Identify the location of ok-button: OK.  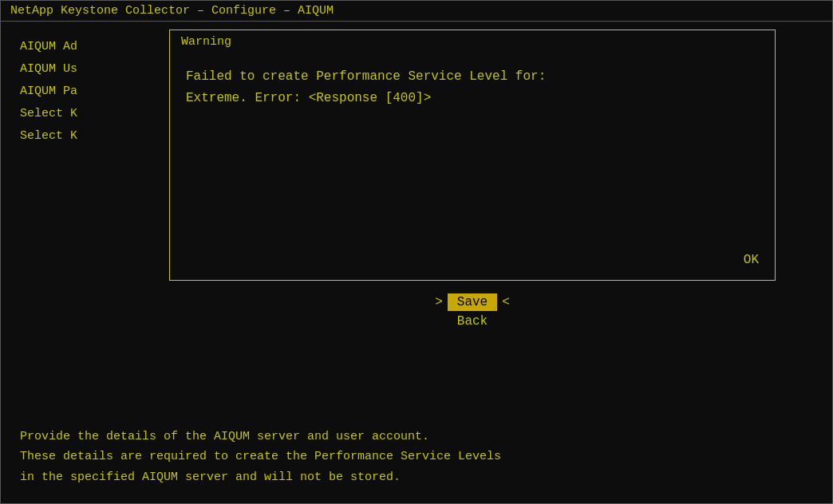
(752, 260).